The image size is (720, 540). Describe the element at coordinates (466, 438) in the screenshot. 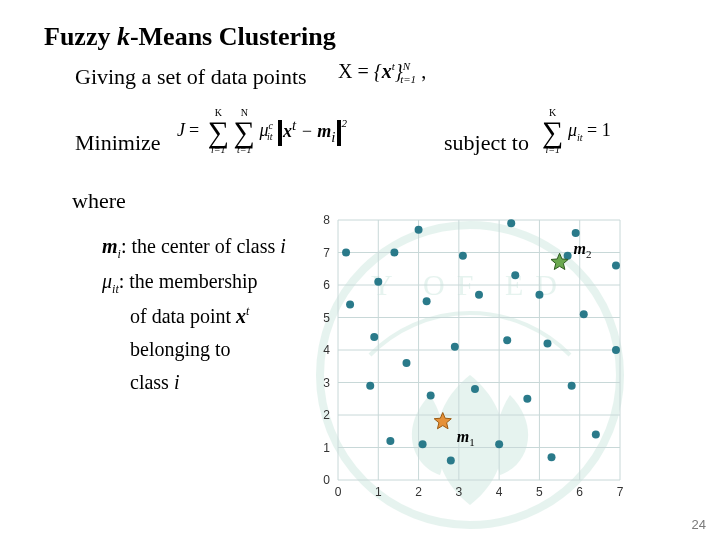

I see `svg-text: m1` at that location.